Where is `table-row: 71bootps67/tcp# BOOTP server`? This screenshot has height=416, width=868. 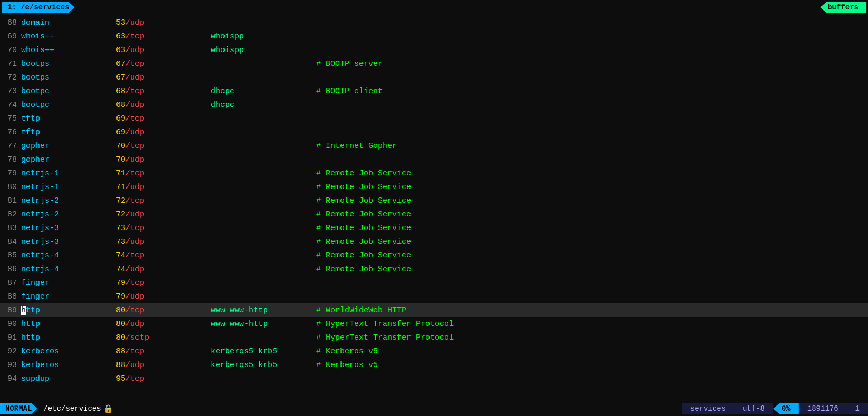 table-row: 71bootps67/tcp# BOOTP server is located at coordinates (434, 64).